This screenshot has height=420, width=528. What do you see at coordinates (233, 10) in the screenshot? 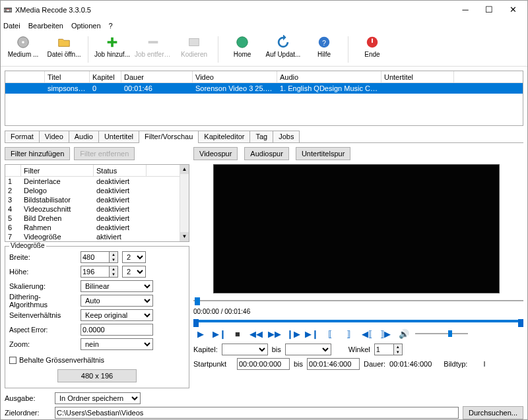
I see `window-title: XMedia Recode 3.3.0.5` at bounding box center [233, 10].